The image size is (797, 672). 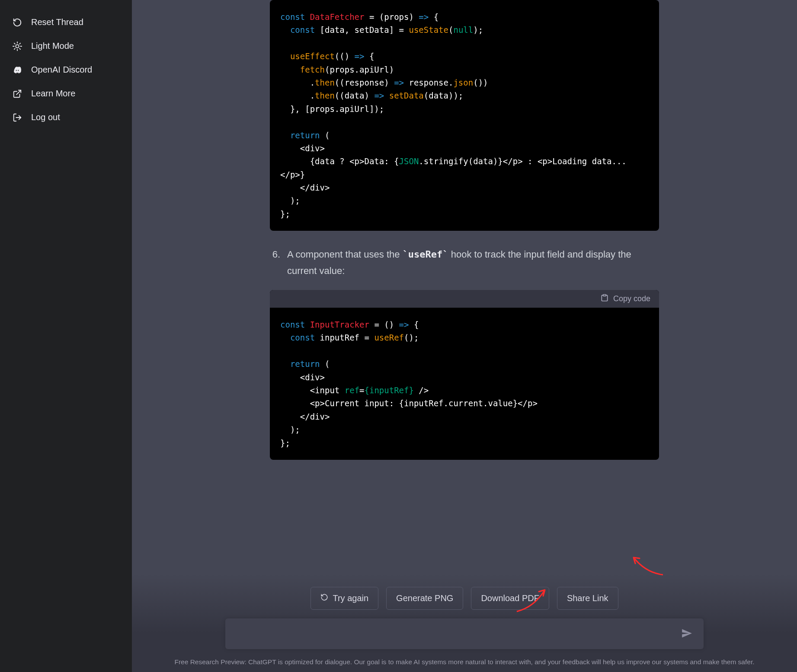 What do you see at coordinates (464, 263) in the screenshot?
I see `list-item-6: 6. A component that uses the `useRef` ho…` at bounding box center [464, 263].